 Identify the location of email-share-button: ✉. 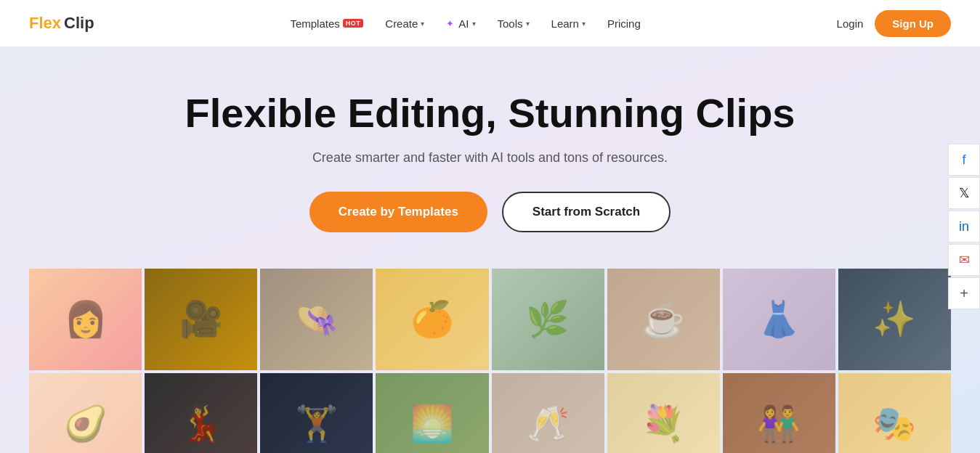
(964, 260).